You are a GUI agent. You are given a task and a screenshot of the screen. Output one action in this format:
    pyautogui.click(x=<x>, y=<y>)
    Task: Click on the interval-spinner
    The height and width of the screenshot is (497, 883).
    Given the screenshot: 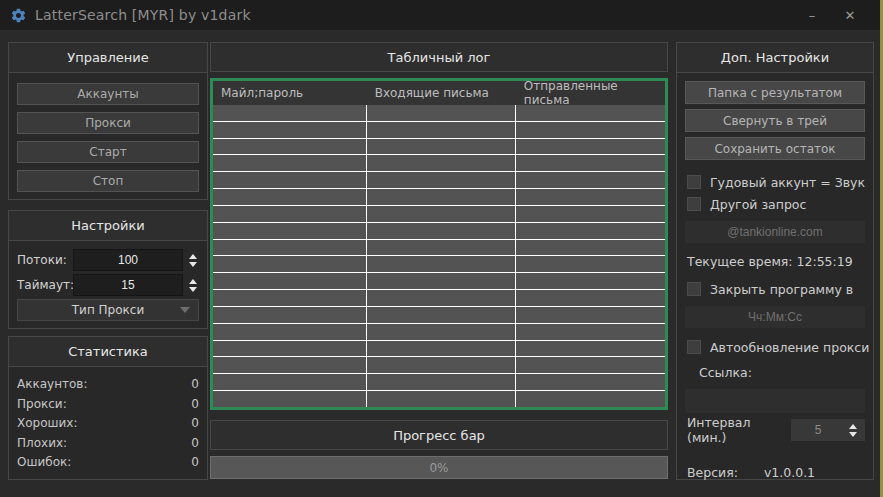 What is the action you would take?
    pyautogui.click(x=853, y=430)
    